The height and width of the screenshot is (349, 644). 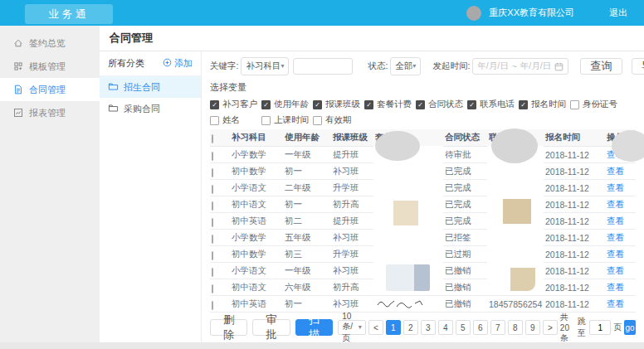 I want to click on report-icon, so click(x=18, y=113).